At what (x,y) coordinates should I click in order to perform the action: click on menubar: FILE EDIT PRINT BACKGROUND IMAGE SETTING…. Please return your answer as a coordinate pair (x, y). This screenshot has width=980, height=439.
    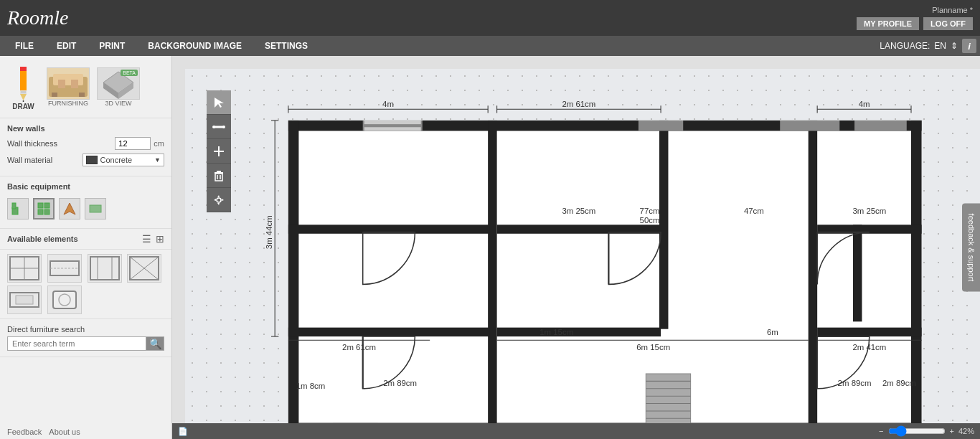
    Looking at the image, I should click on (490, 46).